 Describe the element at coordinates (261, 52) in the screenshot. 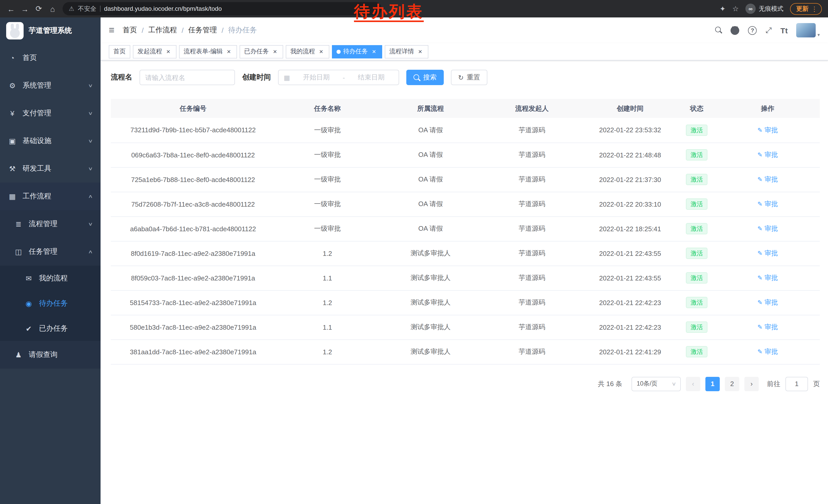

I see `tab-done-tasks: 已办任务×` at that location.